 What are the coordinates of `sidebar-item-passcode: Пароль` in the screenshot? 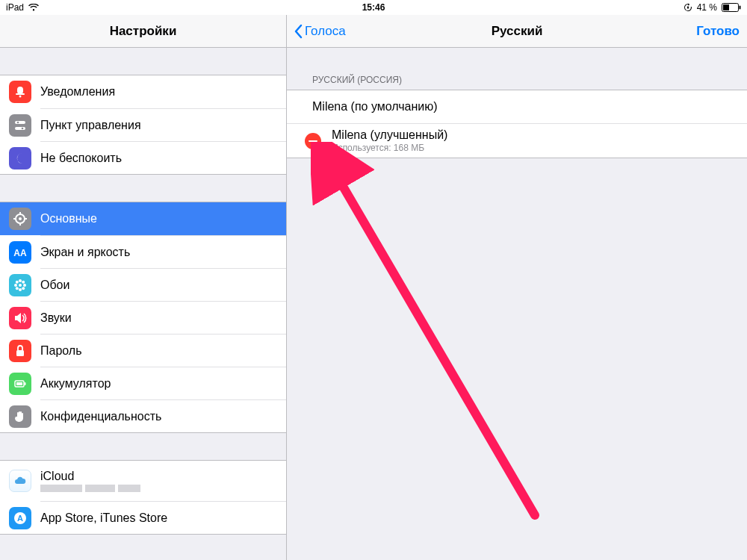 It's located at (163, 350).